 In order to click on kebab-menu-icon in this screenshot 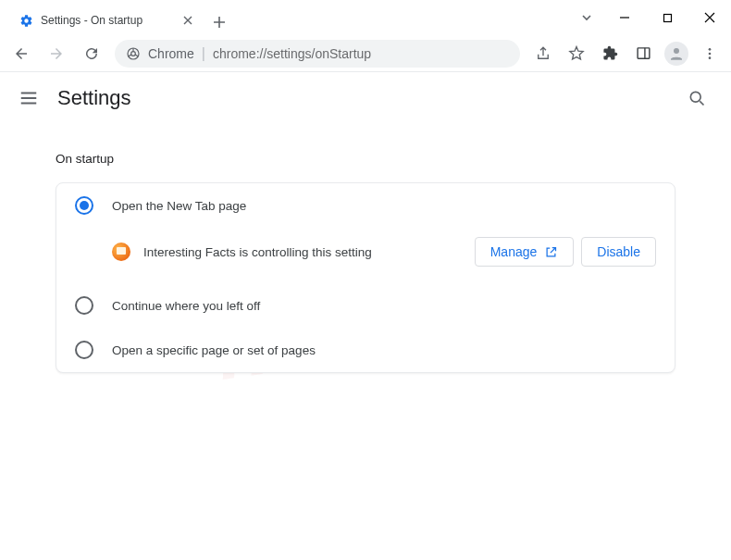, I will do `click(710, 54)`.